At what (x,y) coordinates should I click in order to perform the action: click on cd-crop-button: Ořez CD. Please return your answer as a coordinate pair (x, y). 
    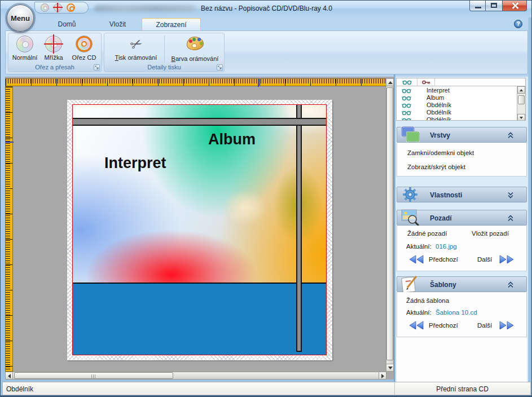
    Looking at the image, I should click on (84, 49).